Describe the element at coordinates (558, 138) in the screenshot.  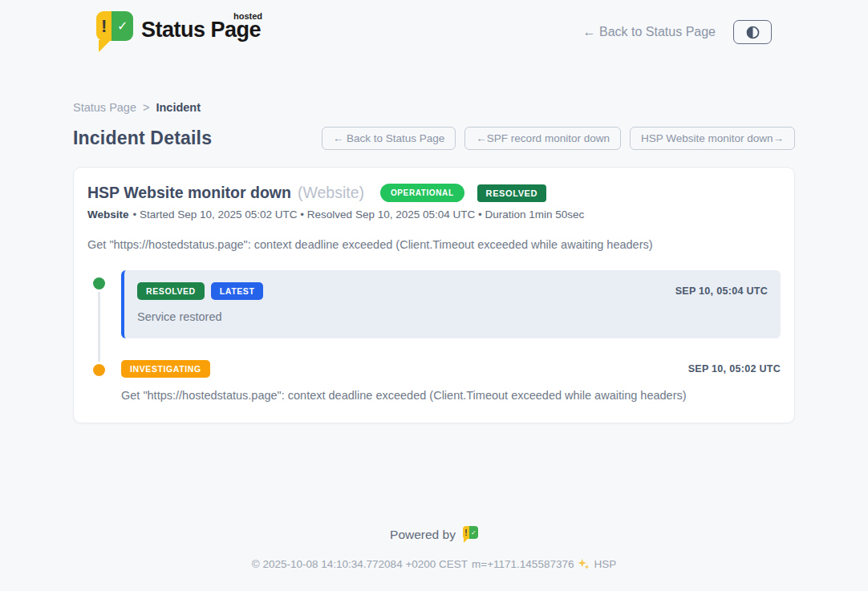
I see `incident-nav-buttons: ← Back to Status Page ←SPF record monito…` at that location.